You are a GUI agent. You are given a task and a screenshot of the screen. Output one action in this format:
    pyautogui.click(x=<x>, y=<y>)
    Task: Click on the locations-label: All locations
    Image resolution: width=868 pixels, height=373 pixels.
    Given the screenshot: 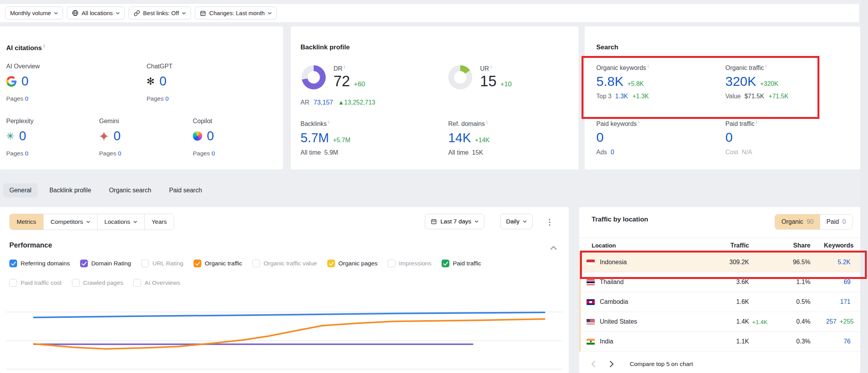 What is the action you would take?
    pyautogui.click(x=97, y=13)
    